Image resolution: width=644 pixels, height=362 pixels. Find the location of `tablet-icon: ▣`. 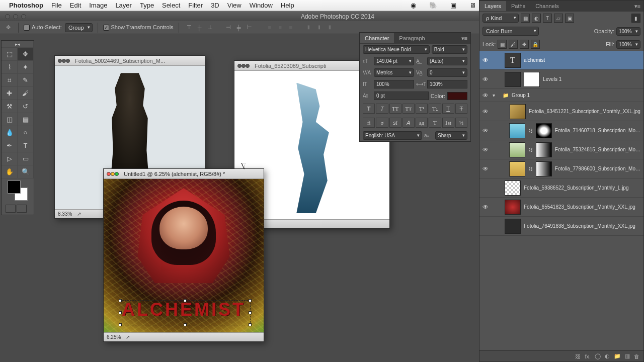

tablet-icon: ▣ is located at coordinates (453, 5).